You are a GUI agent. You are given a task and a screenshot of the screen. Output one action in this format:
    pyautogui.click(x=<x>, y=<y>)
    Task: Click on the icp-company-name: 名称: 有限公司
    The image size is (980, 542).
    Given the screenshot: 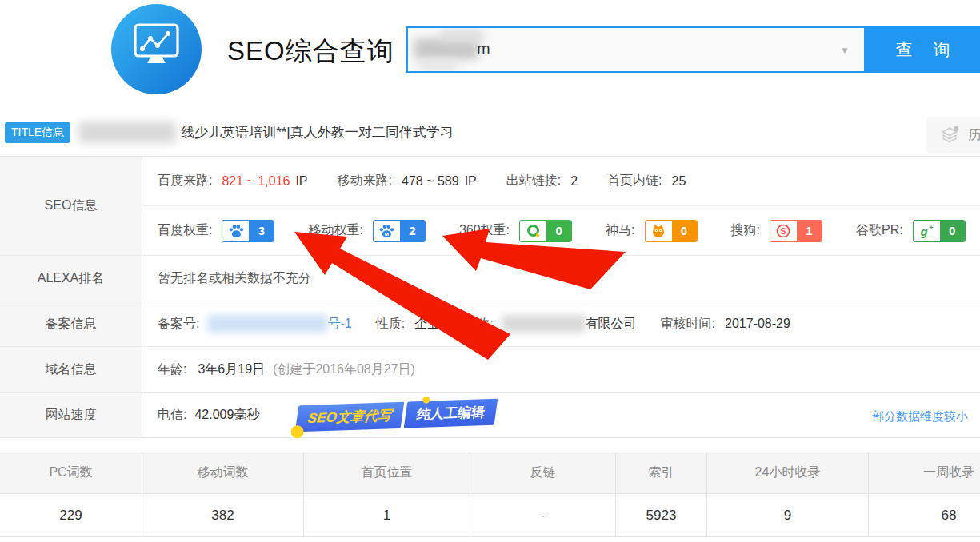 What is the action you would take?
    pyautogui.click(x=550, y=324)
    